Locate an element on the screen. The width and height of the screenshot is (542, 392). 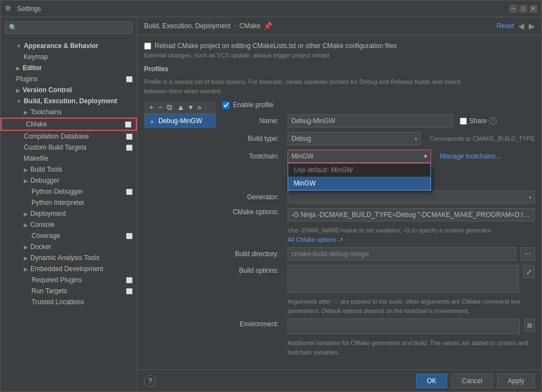
sidebar-item-trusted-locations: Trusted Locations is located at coordinates (68, 302).